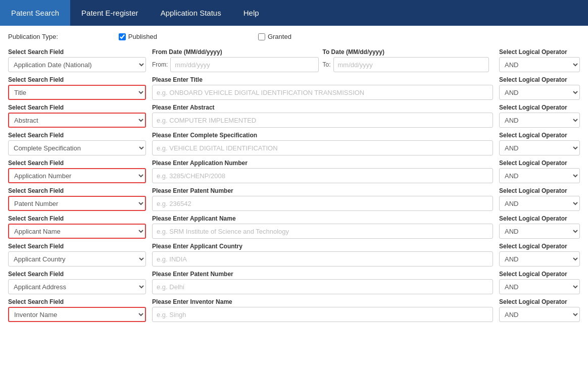 This screenshot has height=373, width=588. What do you see at coordinates (77, 287) in the screenshot?
I see `row-appaddress-select-field: Applicant Address` at bounding box center [77, 287].